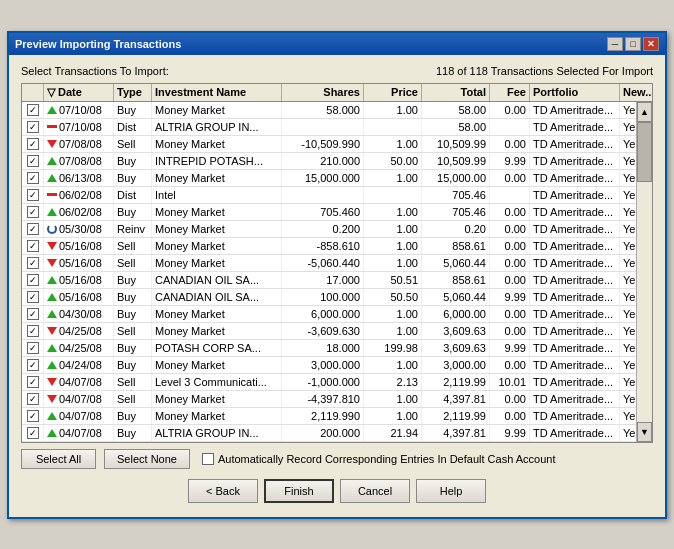  I want to click on cancel-button: Cancel, so click(375, 491).